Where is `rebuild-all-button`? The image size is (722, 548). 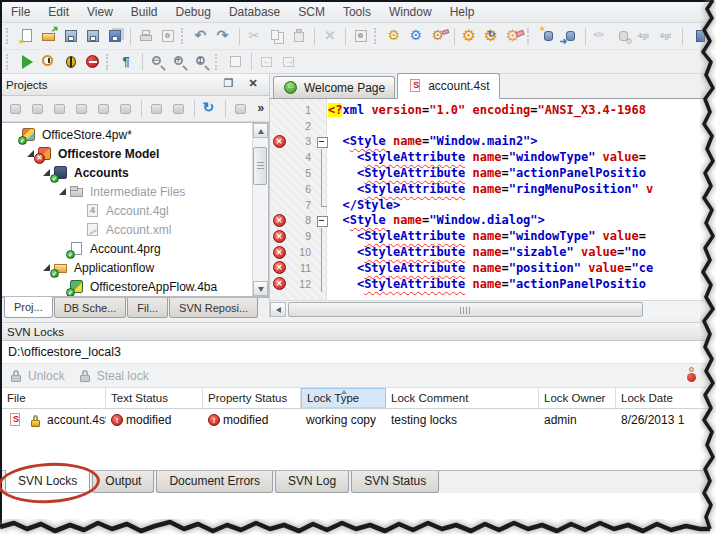 rebuild-all-button is located at coordinates (492, 36).